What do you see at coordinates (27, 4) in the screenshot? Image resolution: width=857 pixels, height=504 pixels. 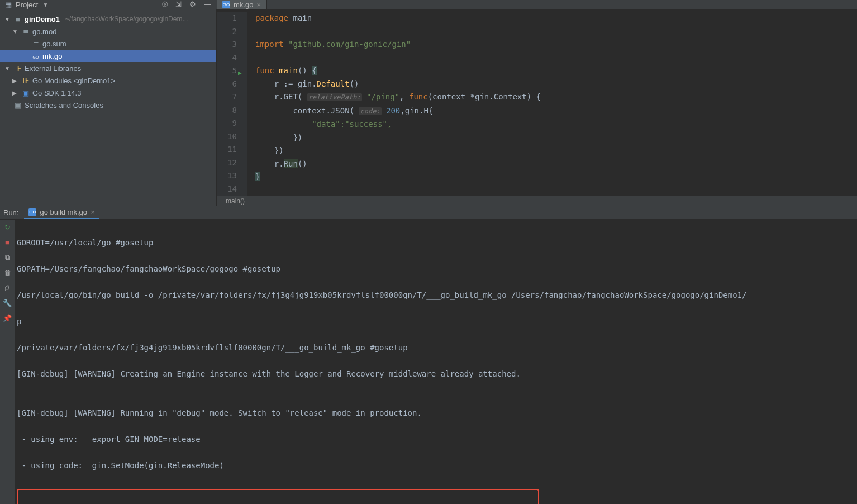 I see `project-label: Project` at bounding box center [27, 4].